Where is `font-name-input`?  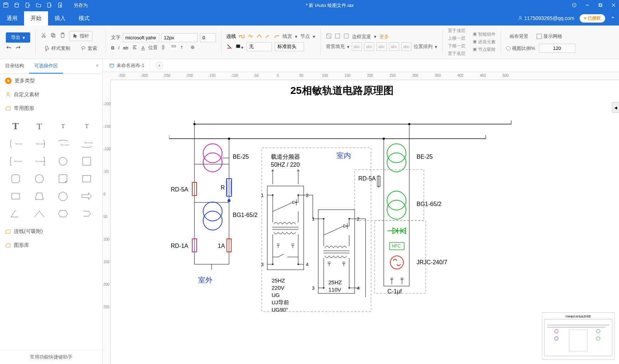
font-name-input is located at coordinates (141, 38).